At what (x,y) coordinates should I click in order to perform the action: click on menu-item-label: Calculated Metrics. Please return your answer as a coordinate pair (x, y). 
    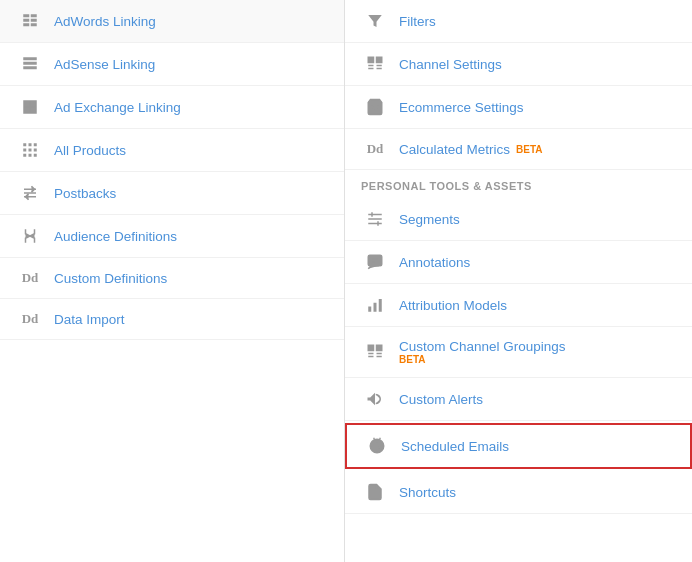
    Looking at the image, I should click on (454, 150).